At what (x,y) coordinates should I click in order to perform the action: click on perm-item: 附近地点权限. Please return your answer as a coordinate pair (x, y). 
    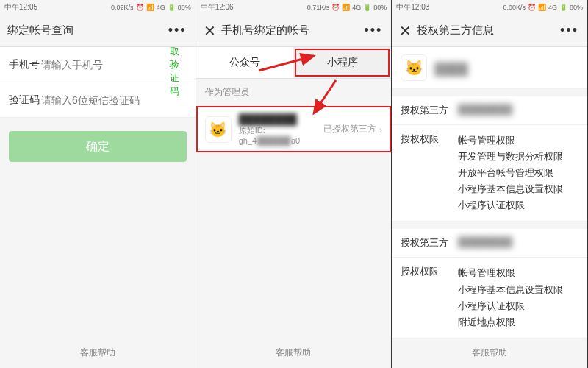
    Looking at the image, I should click on (518, 322).